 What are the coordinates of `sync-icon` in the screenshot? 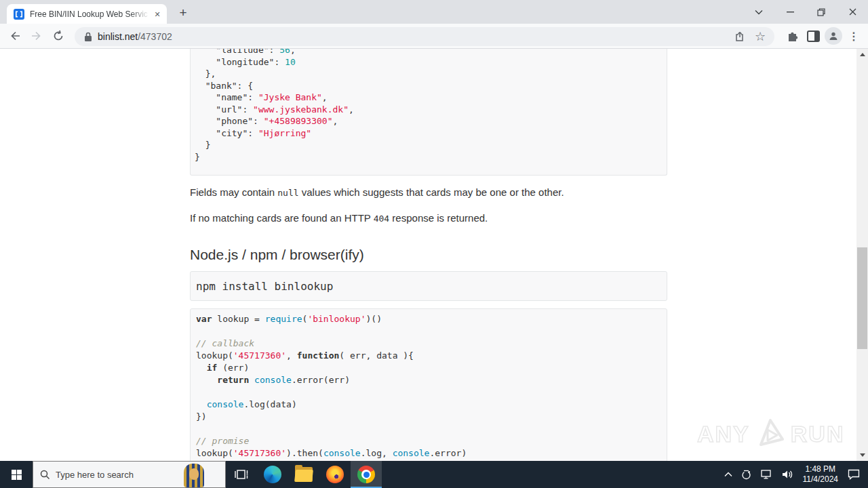 It's located at (746, 474).